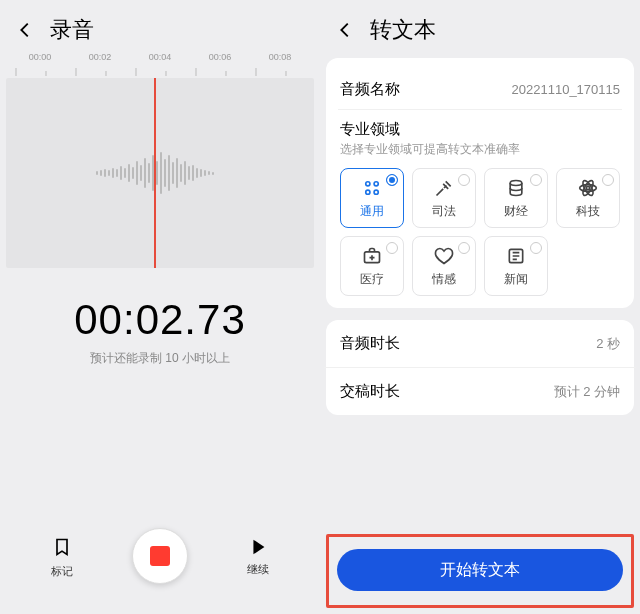 The width and height of the screenshot is (640, 614). What do you see at coordinates (588, 212) in the screenshot?
I see `domain-label: 科技` at bounding box center [588, 212].